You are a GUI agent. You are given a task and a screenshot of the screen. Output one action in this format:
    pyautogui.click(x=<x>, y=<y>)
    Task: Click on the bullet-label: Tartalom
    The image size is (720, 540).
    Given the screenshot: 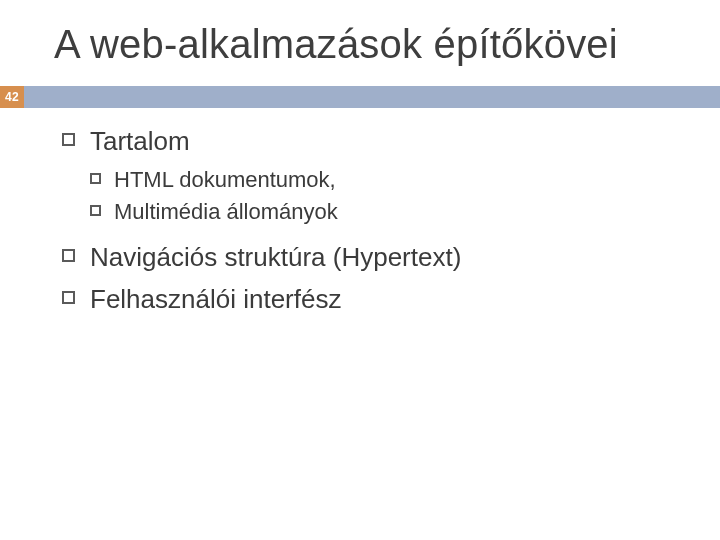 What is the action you would take?
    pyautogui.click(x=140, y=141)
    